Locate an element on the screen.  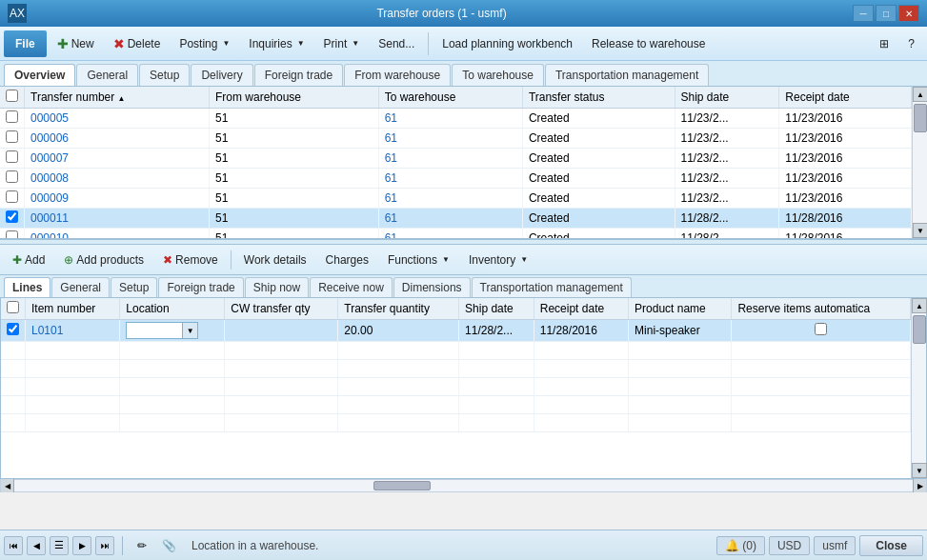
lines-col-location: Location is located at coordinates (172, 309).